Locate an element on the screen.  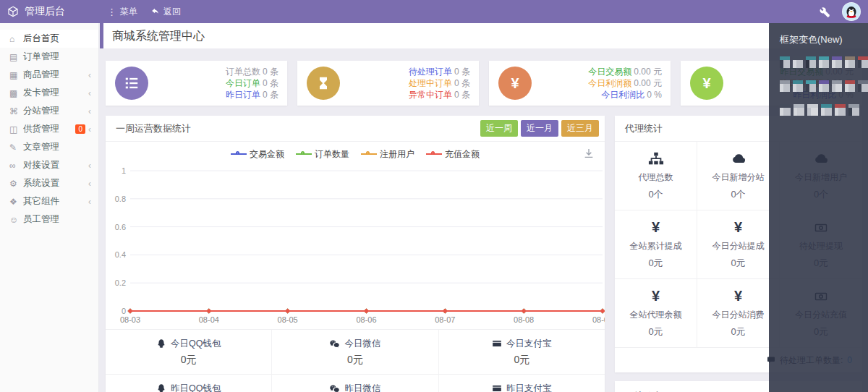
theme-swatch-row is located at coordinates (824, 86).